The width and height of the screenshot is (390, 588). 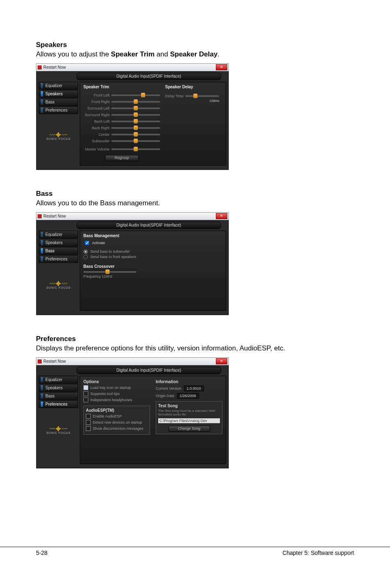 What do you see at coordinates (122, 115) in the screenshot?
I see `slider-surround-right: Surround Right` at bounding box center [122, 115].